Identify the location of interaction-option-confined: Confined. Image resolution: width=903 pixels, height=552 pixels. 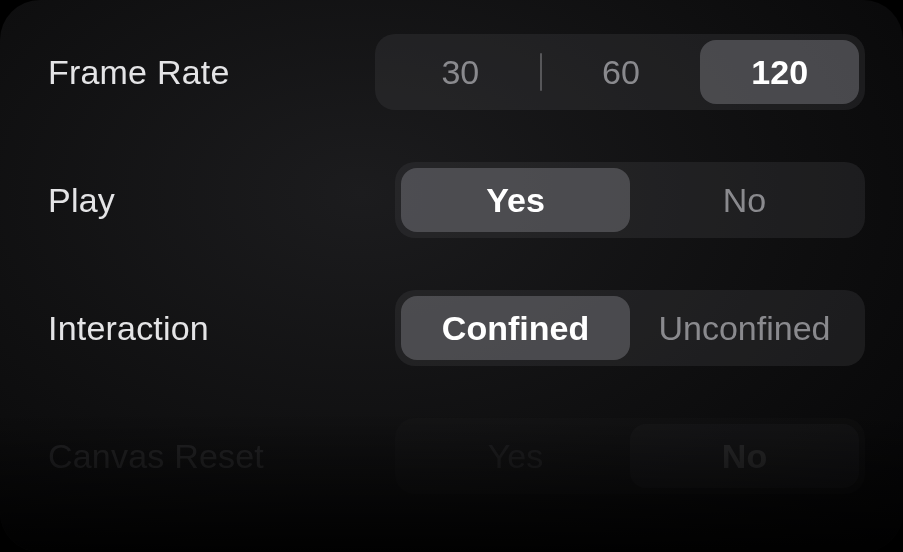
(516, 328).